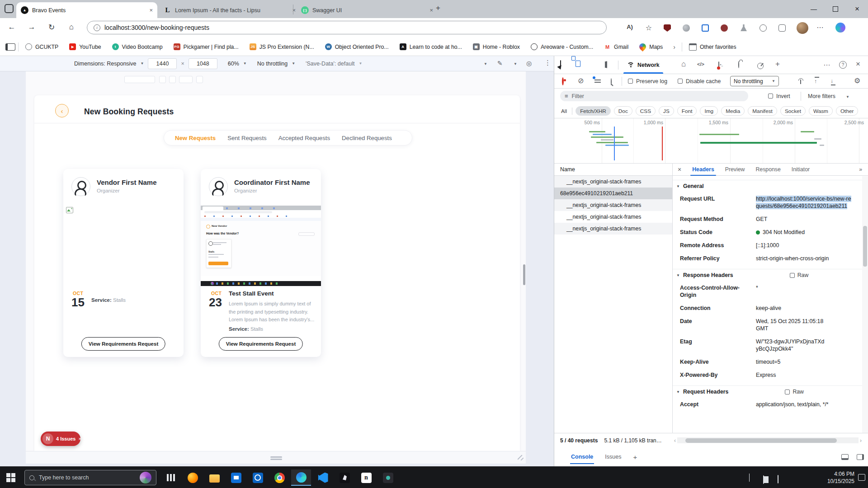 This screenshot has height=488, width=868. I want to click on profile-avatar, so click(802, 28).